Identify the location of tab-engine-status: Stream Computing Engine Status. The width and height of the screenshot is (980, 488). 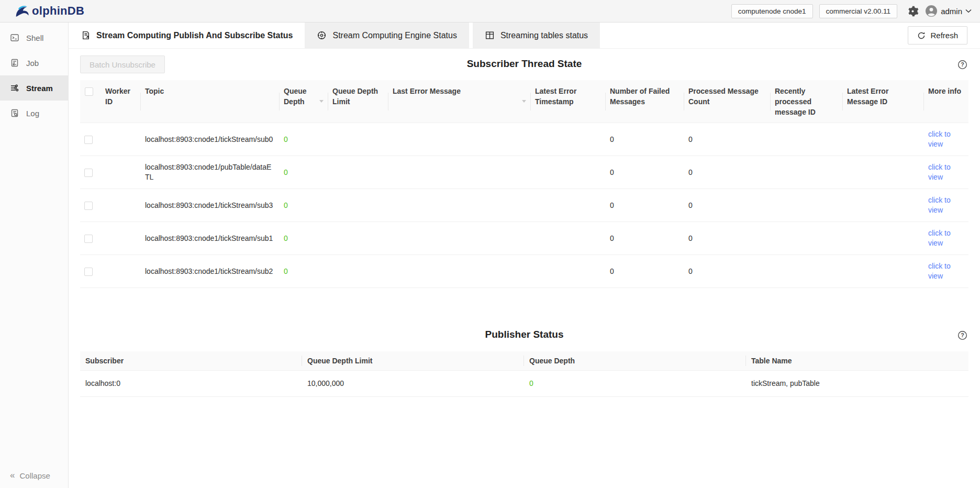
(386, 36).